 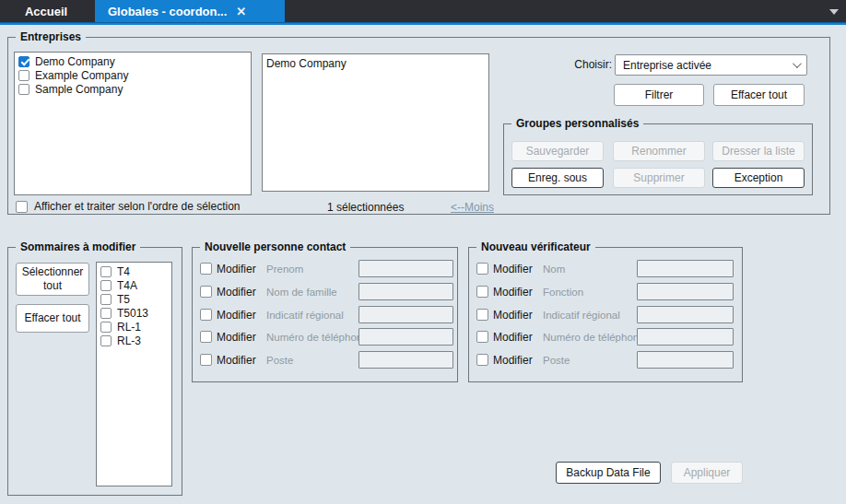 What do you see at coordinates (275, 247) in the screenshot?
I see `contact-title: Nouvelle personne contact` at bounding box center [275, 247].